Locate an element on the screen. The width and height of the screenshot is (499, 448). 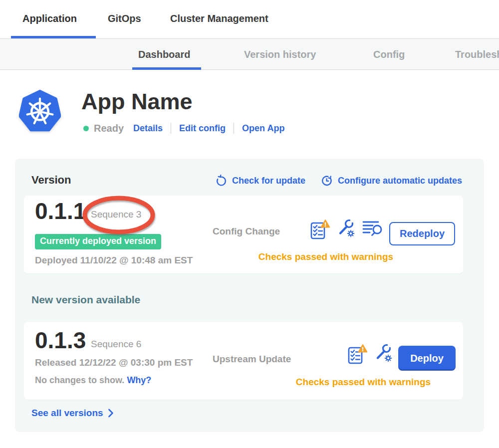
edit-config-link: Edit config is located at coordinates (203, 129).